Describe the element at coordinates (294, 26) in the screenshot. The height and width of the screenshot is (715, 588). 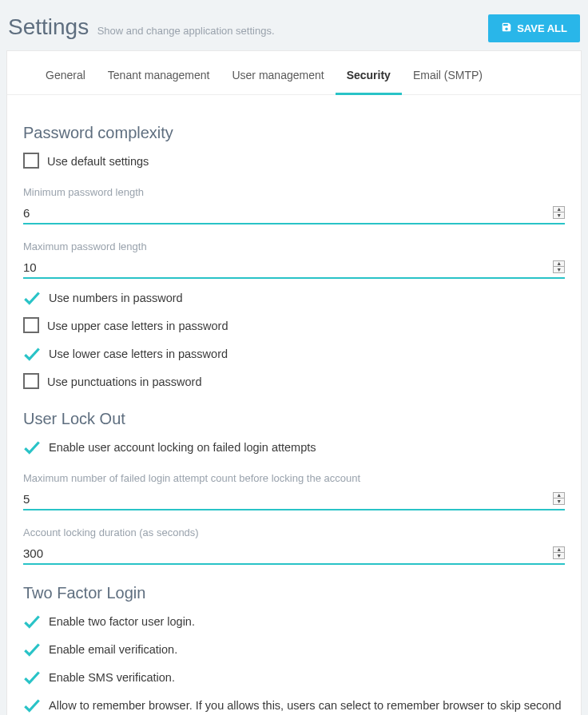
I see `page-header: Settings Show and change application set…` at that location.